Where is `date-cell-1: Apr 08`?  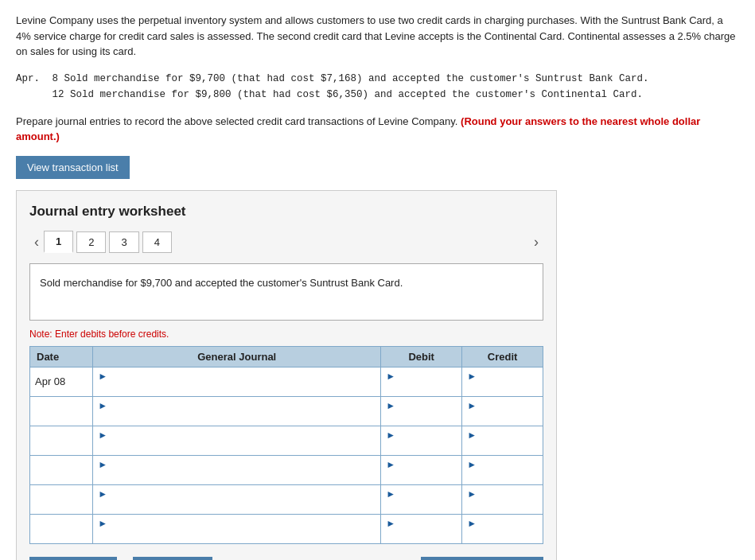 date-cell-1: Apr 08 is located at coordinates (62, 382).